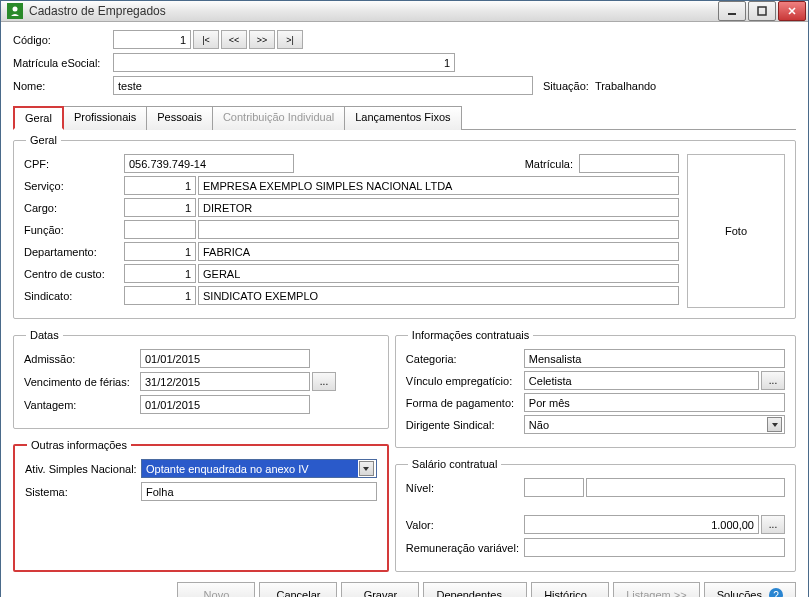  What do you see at coordinates (465, 381) in the screenshot?
I see `vinculo-label: Vínculo empregatício:` at bounding box center [465, 381].